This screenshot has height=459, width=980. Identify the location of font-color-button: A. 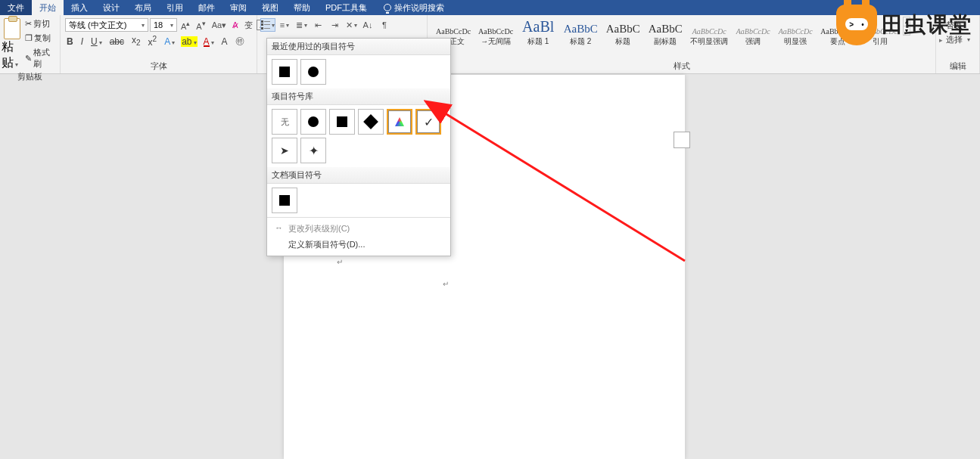
(209, 42).